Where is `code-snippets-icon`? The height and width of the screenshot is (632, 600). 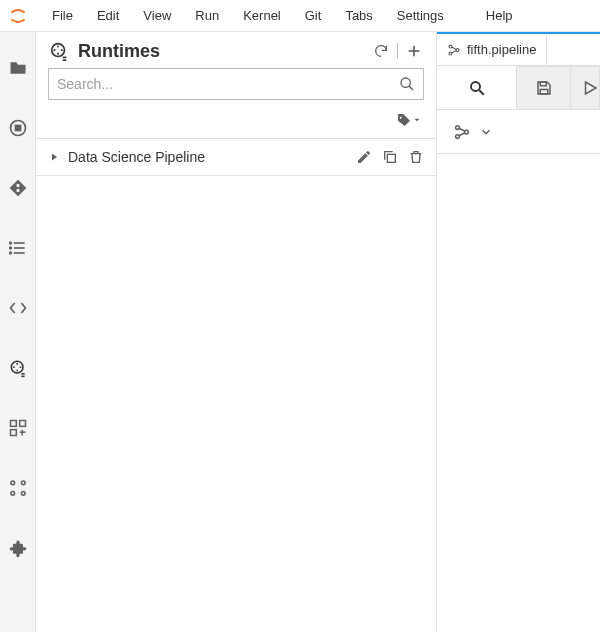 code-snippets-icon is located at coordinates (18, 308).